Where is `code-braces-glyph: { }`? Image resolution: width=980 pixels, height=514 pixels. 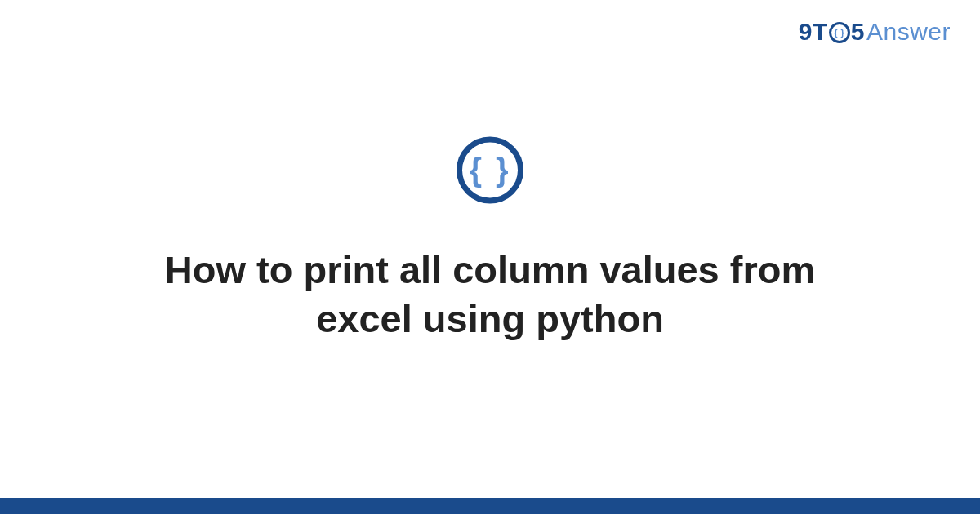
code-braces-glyph: { } is located at coordinates (490, 170).